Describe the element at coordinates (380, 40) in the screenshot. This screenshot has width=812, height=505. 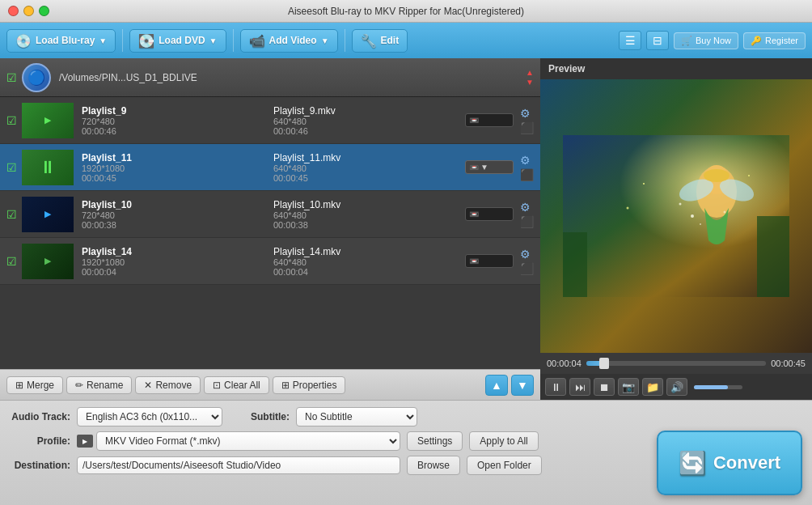
I see `edit-button: 🔧 Edit` at that location.